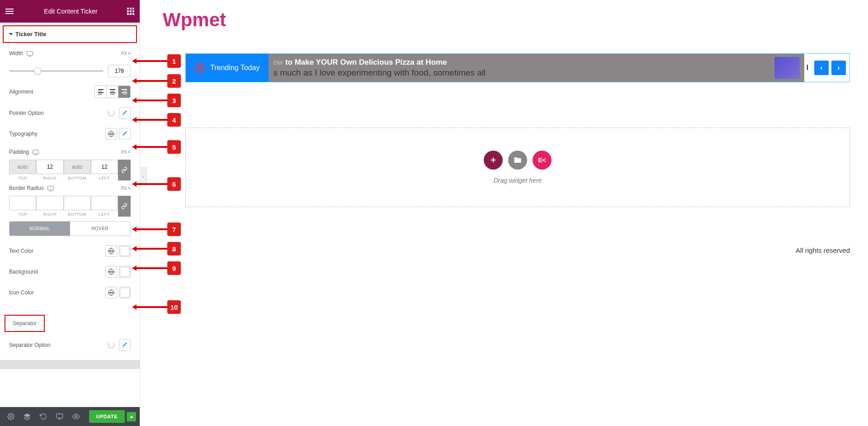 This screenshot has width=868, height=426. What do you see at coordinates (26, 188) in the screenshot?
I see `border-radius-label: Border Radius` at bounding box center [26, 188].